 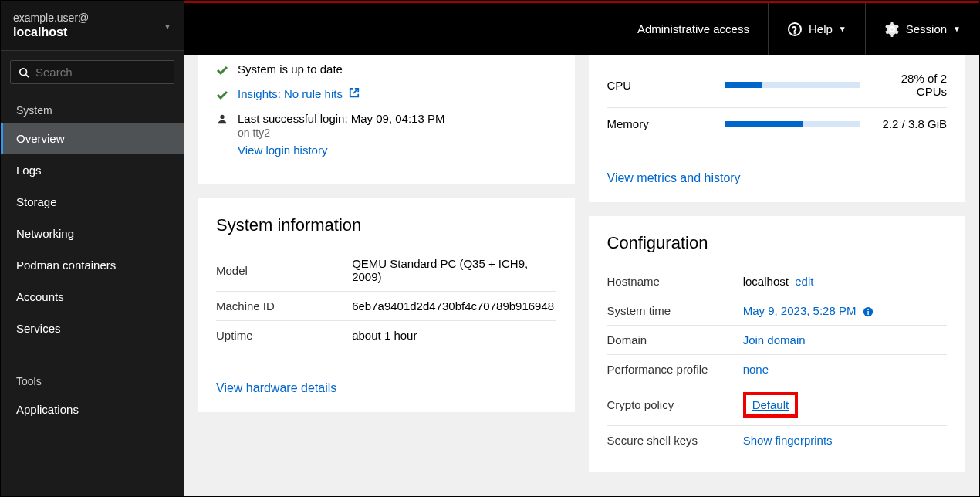 I want to click on model-value: QEMU Standard PC (Q35 + ICH9, 2009), so click(x=454, y=270).